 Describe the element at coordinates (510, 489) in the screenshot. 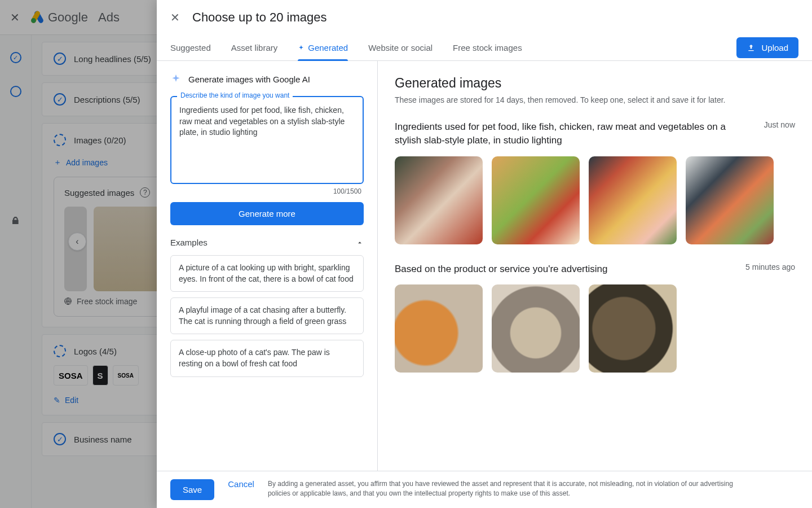

I see `disclaimer-text: By adding a generated asset, you affirm …` at that location.